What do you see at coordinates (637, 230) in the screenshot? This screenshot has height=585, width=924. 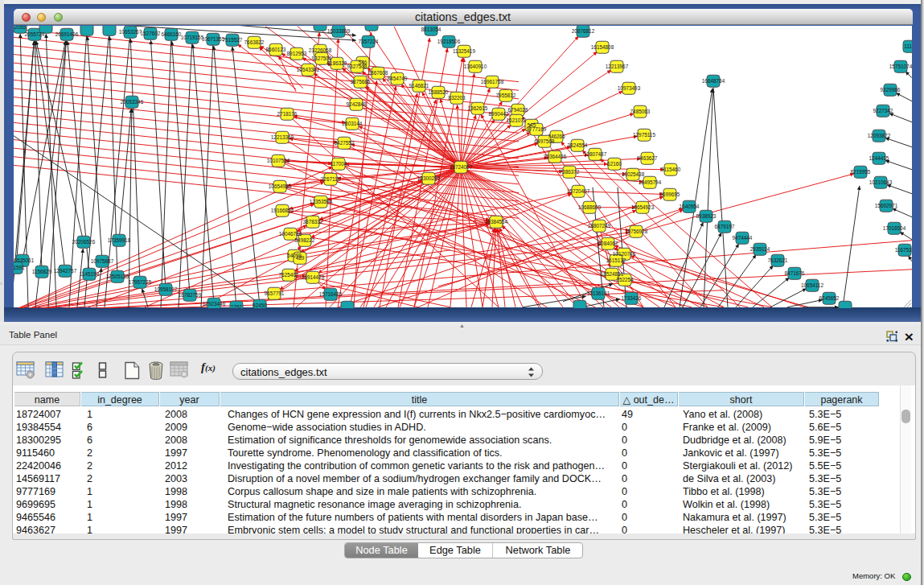 I see `svg-text: 19756928` at bounding box center [637, 230].